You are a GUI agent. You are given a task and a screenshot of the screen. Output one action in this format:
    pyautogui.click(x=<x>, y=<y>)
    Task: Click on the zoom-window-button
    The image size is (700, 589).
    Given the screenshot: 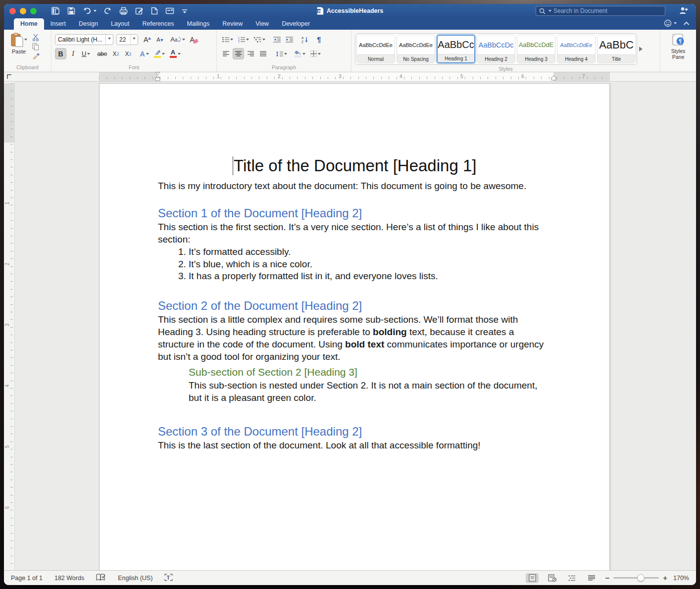 What is the action you would take?
    pyautogui.click(x=34, y=11)
    